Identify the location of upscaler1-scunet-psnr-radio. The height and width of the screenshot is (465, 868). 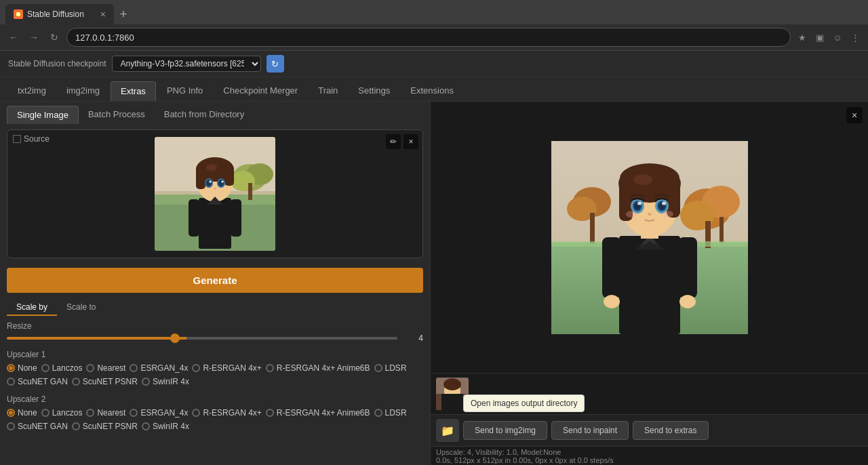
(76, 382).